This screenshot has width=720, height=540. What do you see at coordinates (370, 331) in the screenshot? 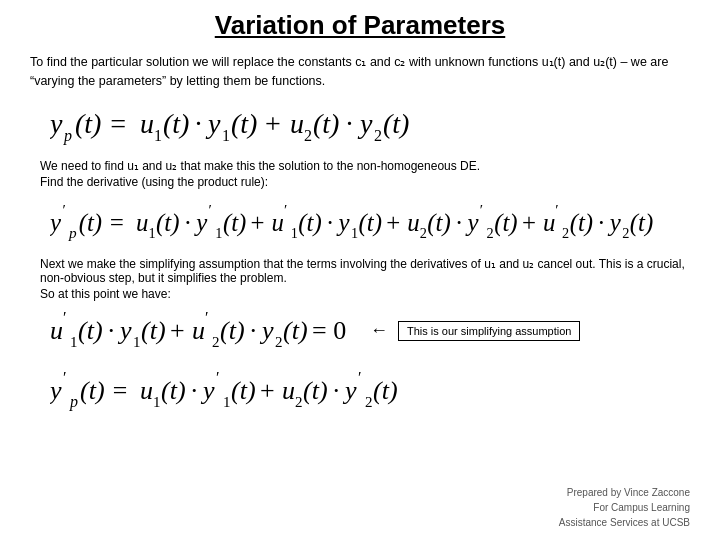
I see `formula-3-row: u ′ 1 (t) · y 1 (t) + u ′ 2 (t) · y 2 (t…` at bounding box center [370, 331].